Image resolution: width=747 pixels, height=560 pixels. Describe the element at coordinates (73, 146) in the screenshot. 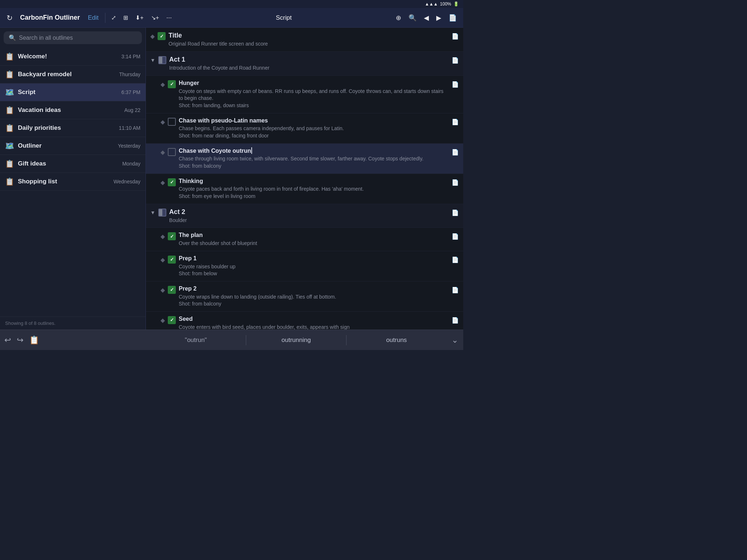

I see `sidebar-item-outliner: 🗺️ Outliner Yesterday` at that location.